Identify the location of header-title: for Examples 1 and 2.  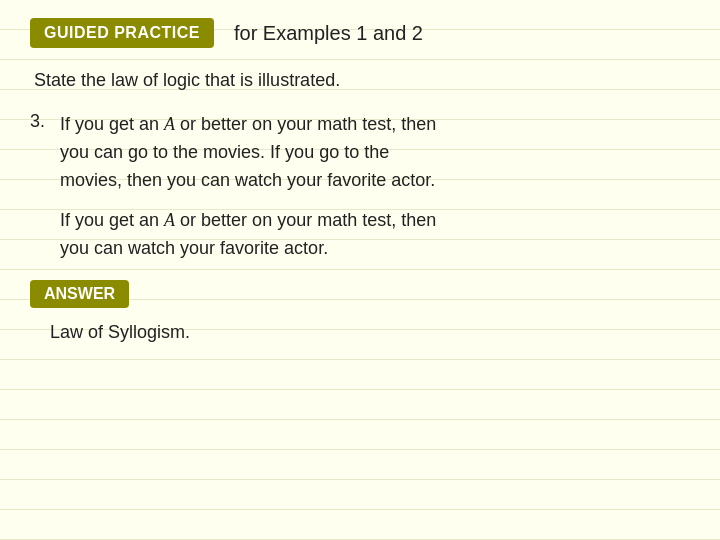
(328, 34).